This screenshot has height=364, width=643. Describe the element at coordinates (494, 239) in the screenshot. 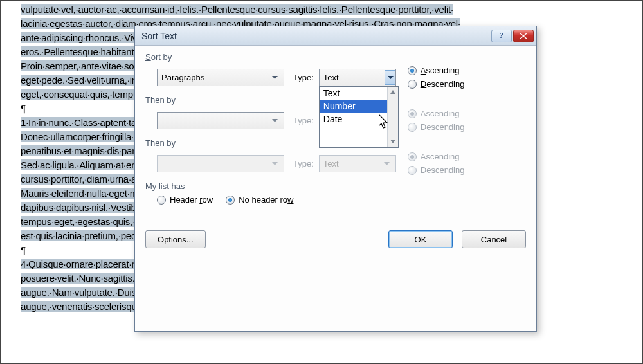

I see `cancel-button: Cancel` at that location.